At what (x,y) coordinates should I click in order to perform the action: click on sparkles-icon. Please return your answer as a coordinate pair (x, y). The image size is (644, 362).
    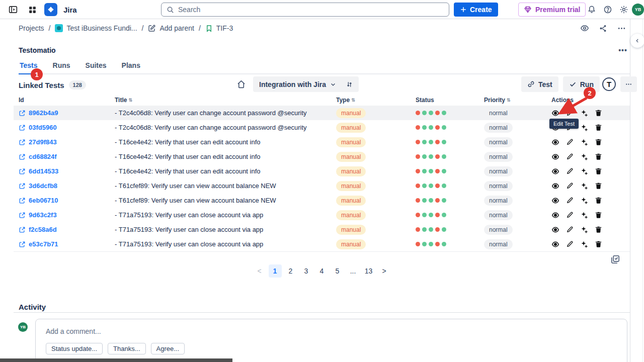
    Looking at the image, I should click on (584, 171).